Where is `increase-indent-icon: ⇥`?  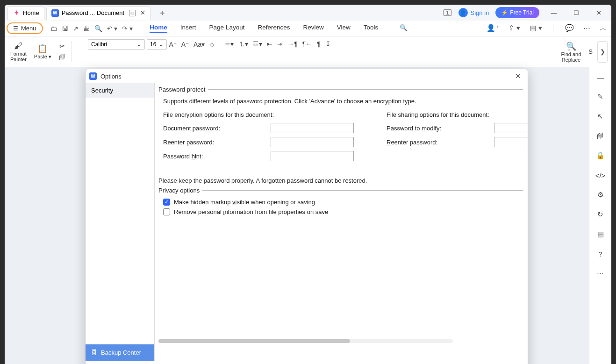
increase-indent-icon: ⇥ is located at coordinates (280, 44).